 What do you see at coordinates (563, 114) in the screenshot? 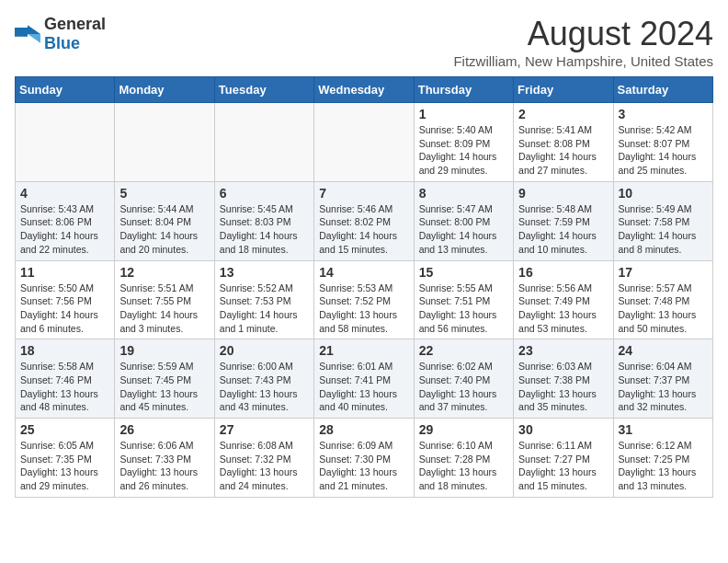
I see `day-number: 2` at bounding box center [563, 114].